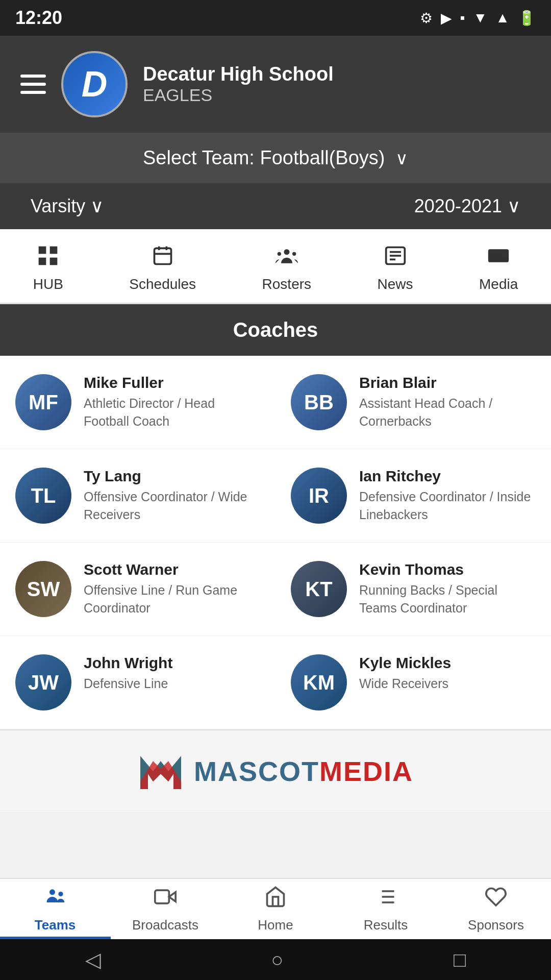 This screenshot has width=551, height=980. Describe the element at coordinates (319, 682) in the screenshot. I see `avatar-placeholder: KM` at that location.